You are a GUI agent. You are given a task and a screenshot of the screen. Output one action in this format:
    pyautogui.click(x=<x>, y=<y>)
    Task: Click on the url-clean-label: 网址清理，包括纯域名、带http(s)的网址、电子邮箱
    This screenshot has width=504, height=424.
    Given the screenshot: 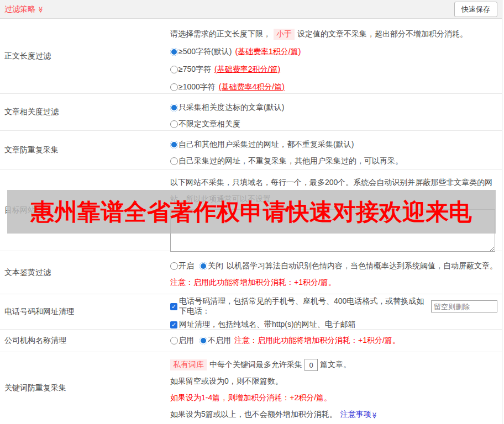 What is the action you would take?
    pyautogui.click(x=267, y=325)
    